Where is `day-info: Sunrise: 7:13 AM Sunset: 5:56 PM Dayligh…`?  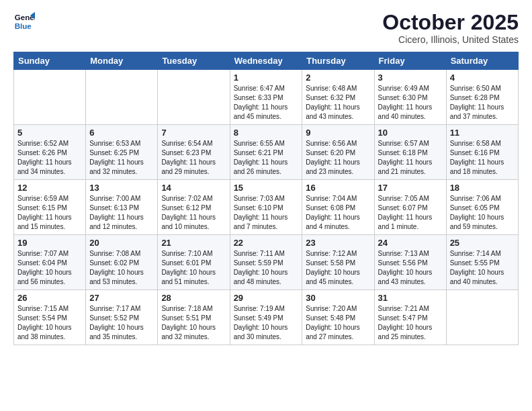
day-info: Sunrise: 7:13 AM Sunset: 5:56 PM Dayligh… is located at coordinates (410, 268).